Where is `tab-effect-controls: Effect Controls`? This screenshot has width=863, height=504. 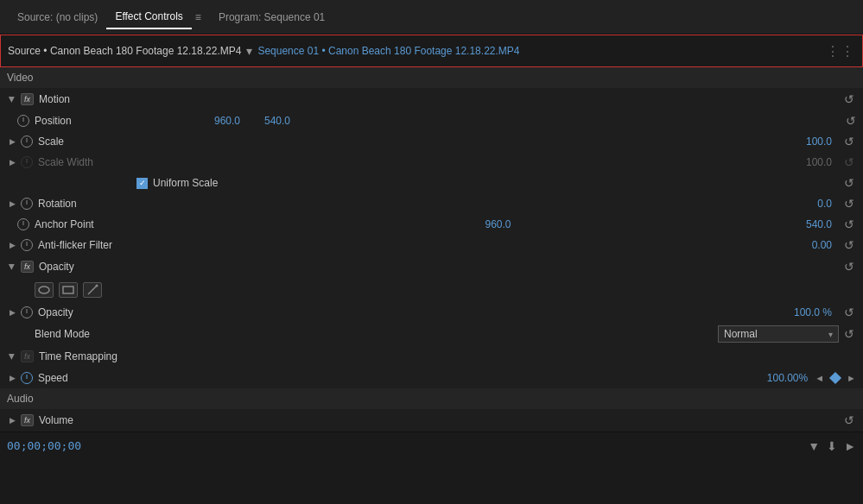 tab-effect-controls: Effect Controls is located at coordinates (149, 17).